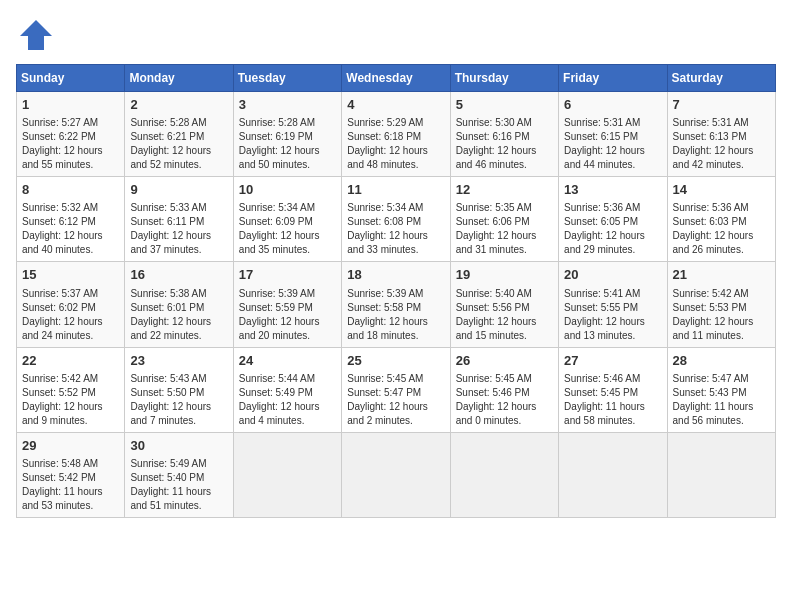  What do you see at coordinates (178, 144) in the screenshot?
I see `day-detail: Sunrise: 5:28 AM Sunset: 6:21 PM Dayligh…` at bounding box center [178, 144].